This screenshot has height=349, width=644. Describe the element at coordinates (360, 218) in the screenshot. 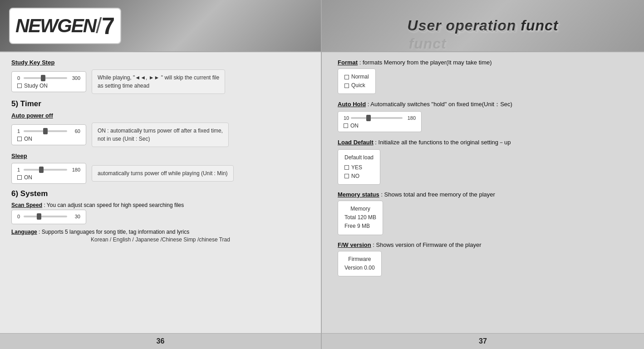

I see `memory-status-box: Memory Total 120 MB Free 9 MB` at that location.